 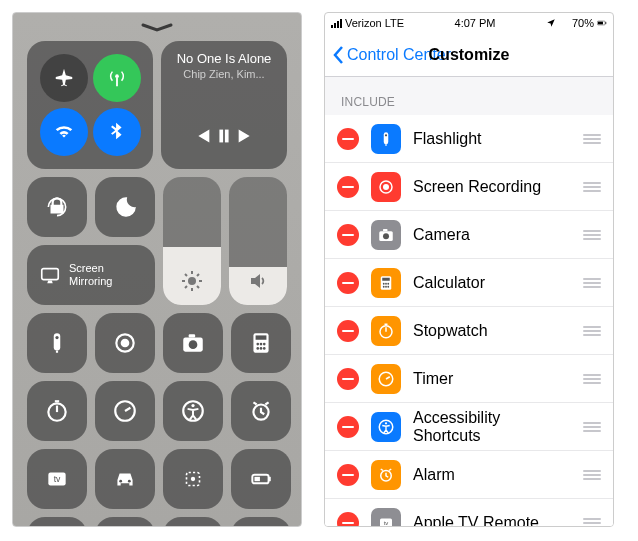 What do you see at coordinates (386, 427) in the screenshot?
I see `accessibility-icon` at bounding box center [386, 427].